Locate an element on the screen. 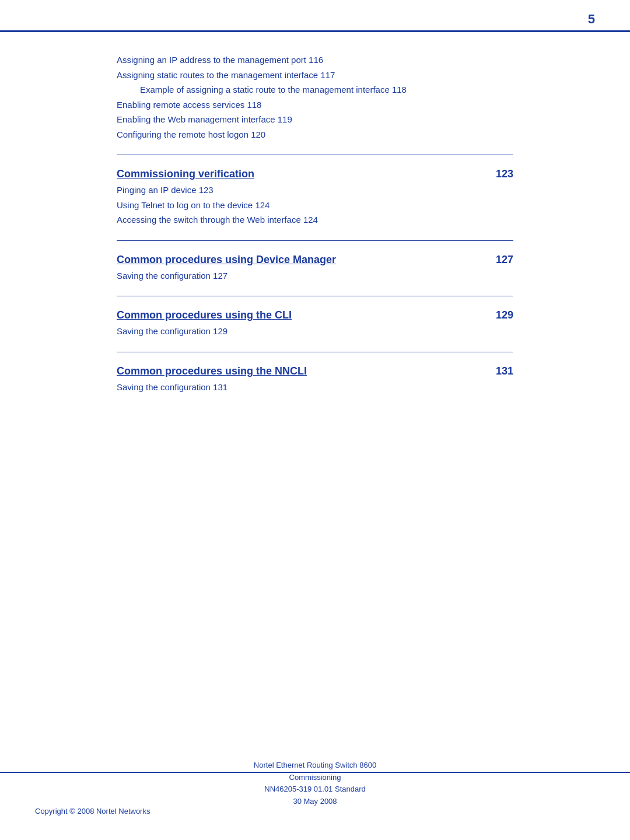 This screenshot has height=840, width=630. section-header-row: Common procedures using the NNCLI131 is located at coordinates (315, 371).